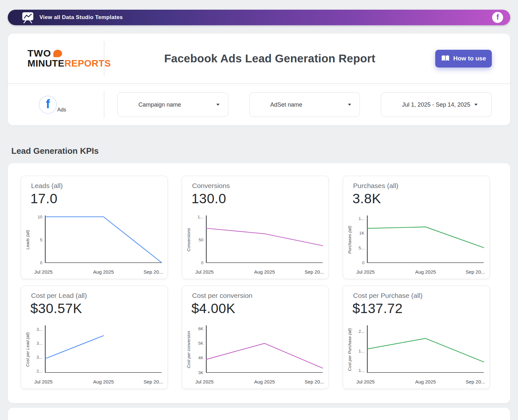 The image size is (518, 420). Describe the element at coordinates (28, 17) in the screenshot. I see `presentation-chart-icon` at that location.